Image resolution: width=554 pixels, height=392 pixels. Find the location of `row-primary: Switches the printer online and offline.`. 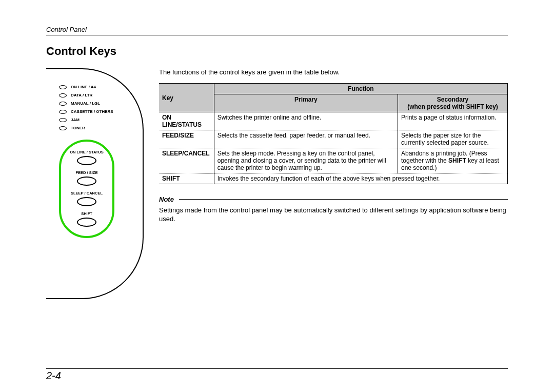

row-primary: Switches the printer online and offline. is located at coordinates (306, 121).